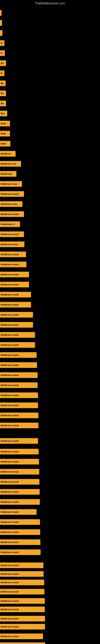 This screenshot has height=644, width=100. Describe the element at coordinates (9, 184) in the screenshot. I see `bar-label: Bottleneck resu` at that location.